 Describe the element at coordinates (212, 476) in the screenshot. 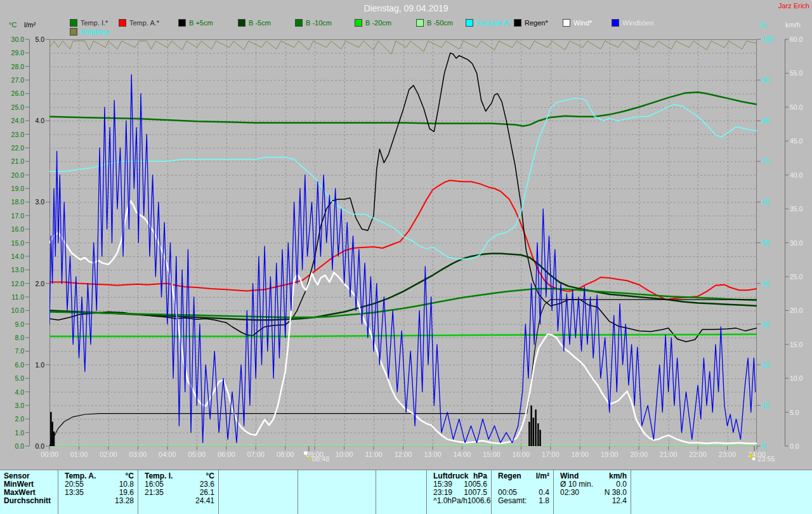

I see `cell-value: °C` at that location.